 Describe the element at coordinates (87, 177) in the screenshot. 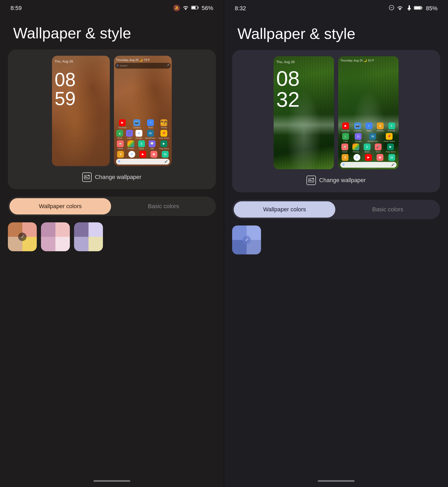

I see `wallpaper-change-icon-left` at that location.